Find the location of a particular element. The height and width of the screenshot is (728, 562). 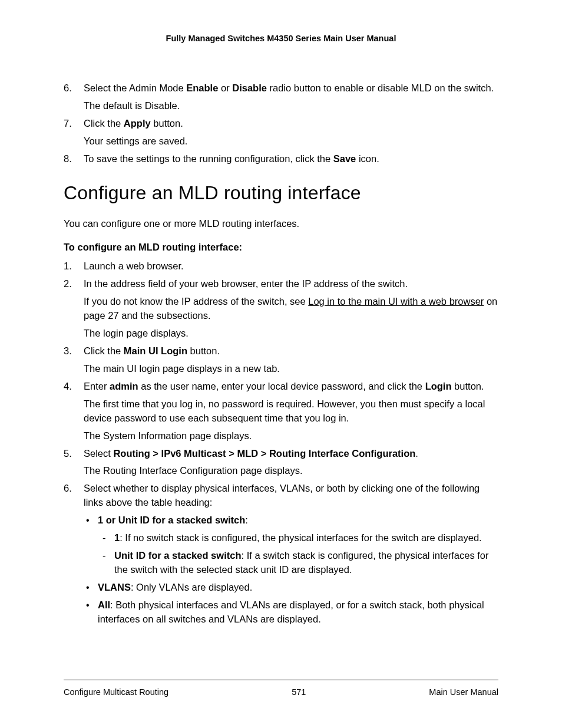

step-6-p2: The default is Disable. is located at coordinates (291, 106).